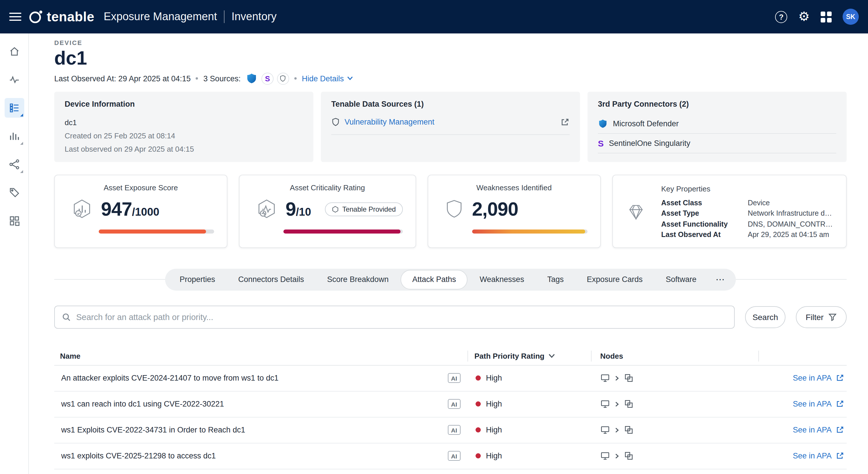 The image size is (868, 474). Describe the element at coordinates (451, 378) in the screenshot. I see `table-row: An attacker exploits CVE-2024-21407 to m…` at that location.